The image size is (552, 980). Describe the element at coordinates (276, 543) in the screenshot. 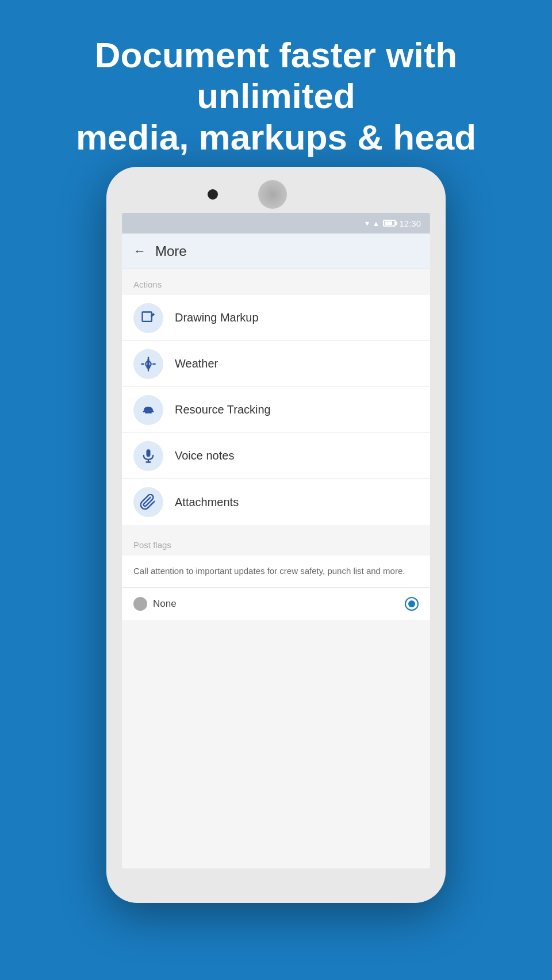

I see `post-flags-header: Post flags` at that location.